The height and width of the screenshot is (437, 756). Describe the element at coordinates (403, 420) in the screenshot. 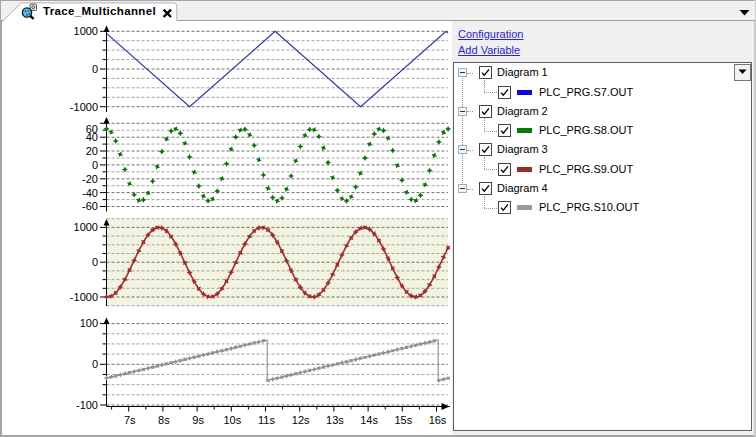

I see `svg-text: 15s` at that location.